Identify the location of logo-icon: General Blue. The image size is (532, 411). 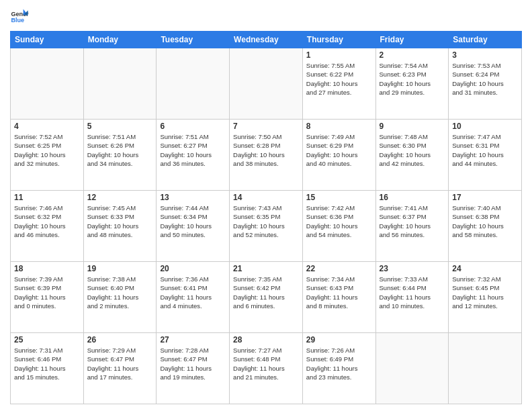
(19, 16).